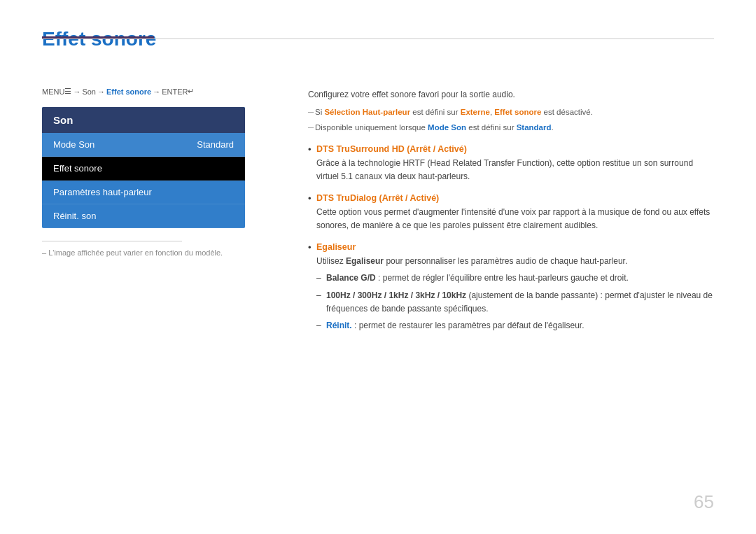  What do you see at coordinates (157, 92) in the screenshot?
I see `breadcrumb-arrow3: →` at bounding box center [157, 92].